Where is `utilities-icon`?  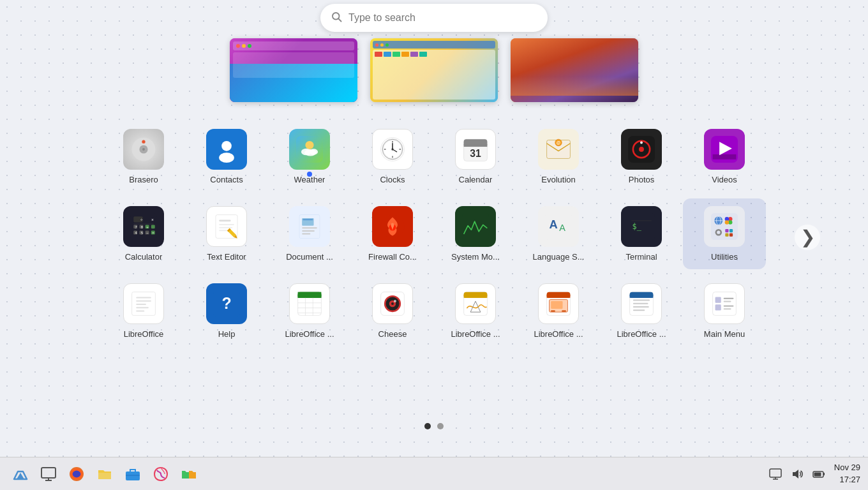 utilities-icon is located at coordinates (724, 226).